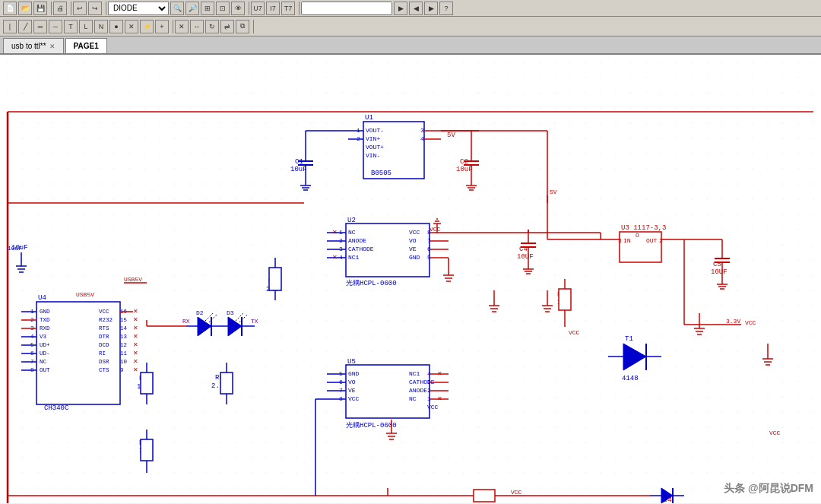 This screenshot has width=821, height=504. What do you see at coordinates (192, 8) in the screenshot?
I see `zoom-out-button: 🔎` at bounding box center [192, 8].